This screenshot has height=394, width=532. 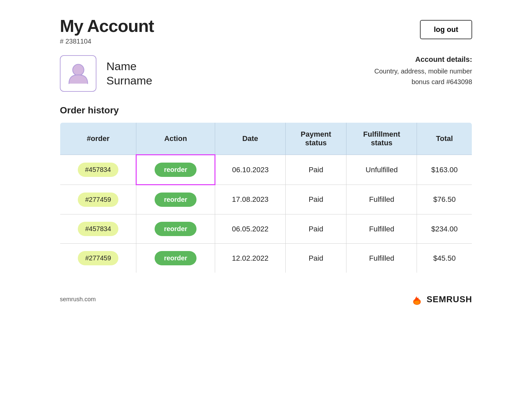 I want to click on col-payment-status: Paymentstatus, so click(x=316, y=139).